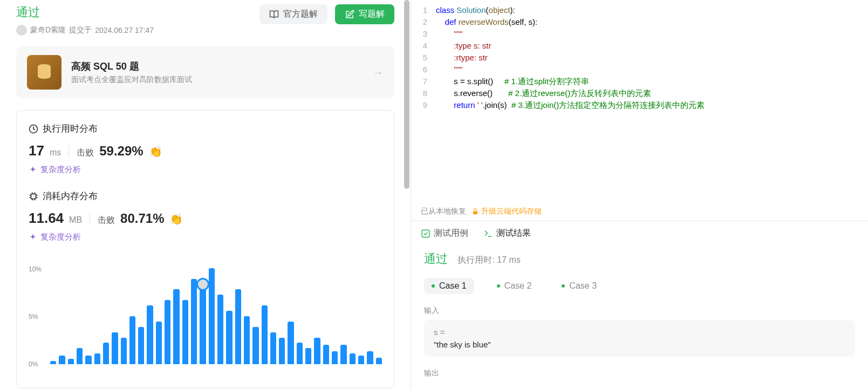  Describe the element at coordinates (640, 373) in the screenshot. I see `output-label: 输出` at that location.